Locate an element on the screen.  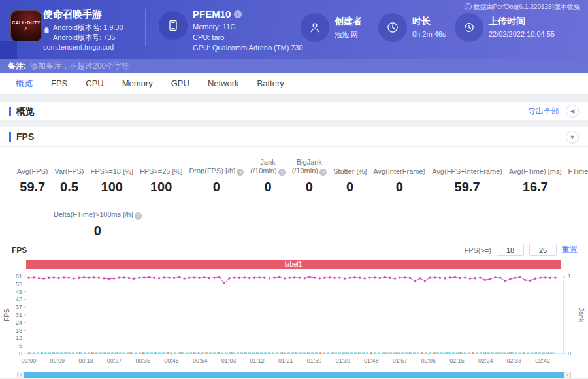
reset-link: 重置 is located at coordinates (570, 250).